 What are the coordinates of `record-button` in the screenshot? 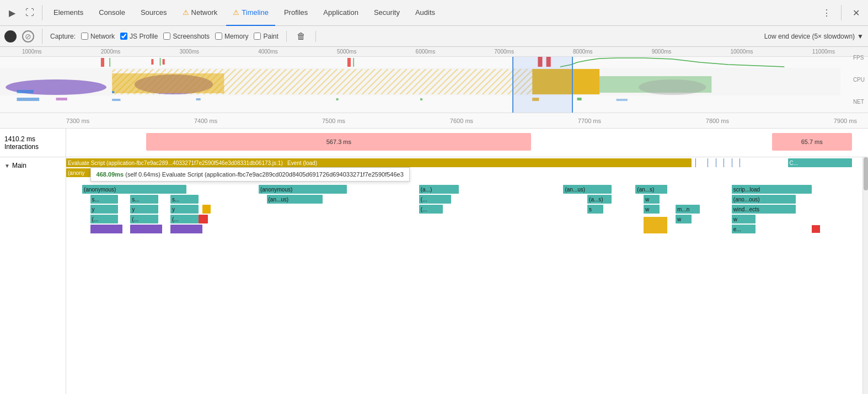 It's located at (10, 36).